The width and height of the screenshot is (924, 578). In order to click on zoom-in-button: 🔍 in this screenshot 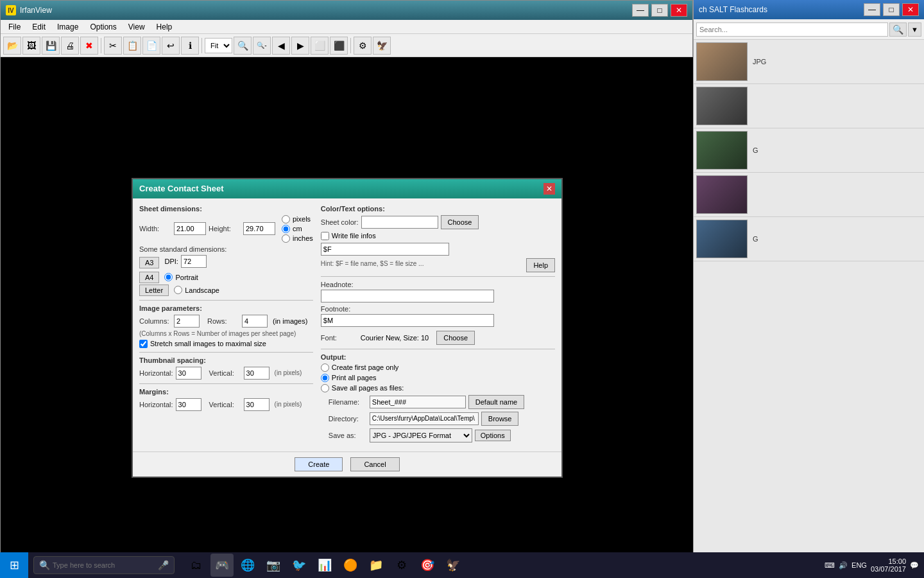, I will do `click(243, 46)`.